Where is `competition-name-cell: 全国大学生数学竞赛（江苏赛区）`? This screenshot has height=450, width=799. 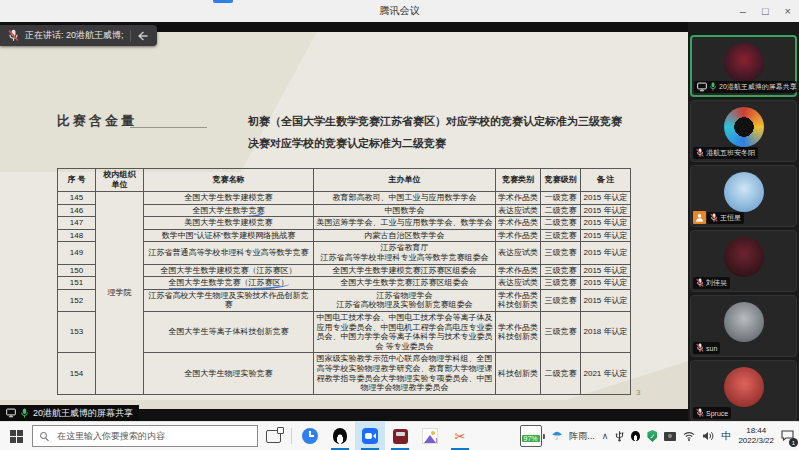 competition-name-cell: 全国大学生数学竞赛（江苏赛区） is located at coordinates (229, 284).